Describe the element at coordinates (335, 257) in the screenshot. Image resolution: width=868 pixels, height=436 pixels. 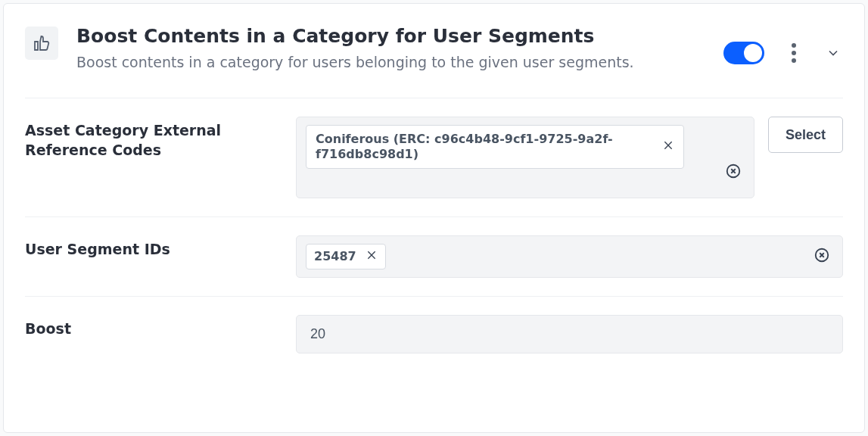
I see `chip-label: 25487` at that location.